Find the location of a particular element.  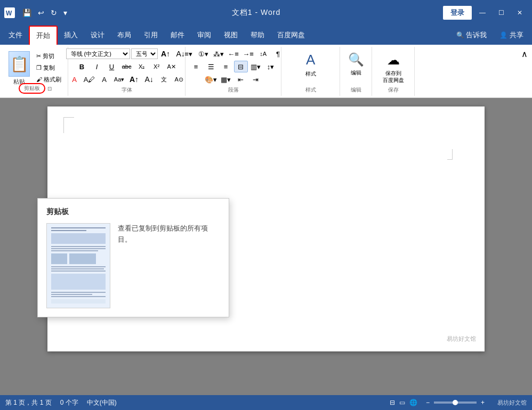

clipboard-right-buttons: ✂ 剪切 ❐ 复制 🖌 格式刷 is located at coordinates (49, 67).